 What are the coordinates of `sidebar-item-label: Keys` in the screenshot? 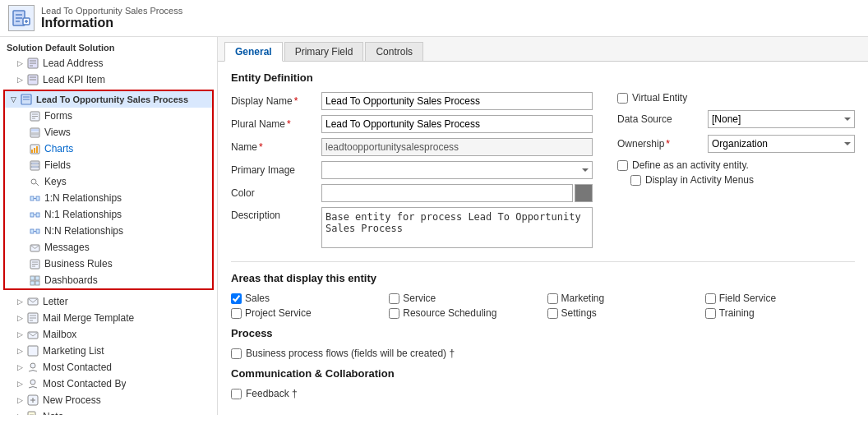 It's located at (56, 182).